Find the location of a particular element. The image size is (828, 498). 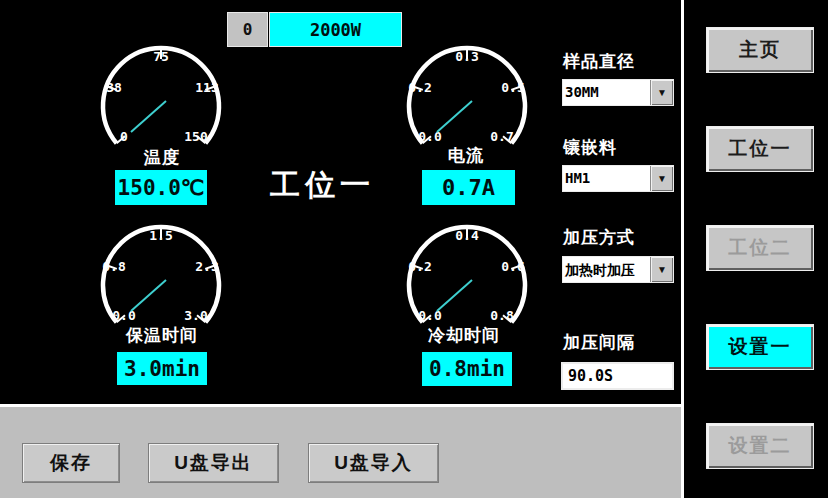

tick-label: 0.3 is located at coordinates (466, 56).